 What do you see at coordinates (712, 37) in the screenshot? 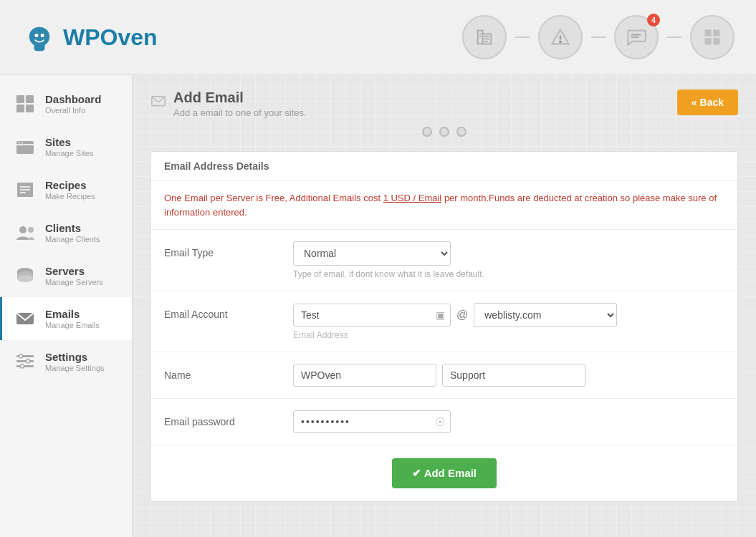
I see `header-grid-button` at bounding box center [712, 37].